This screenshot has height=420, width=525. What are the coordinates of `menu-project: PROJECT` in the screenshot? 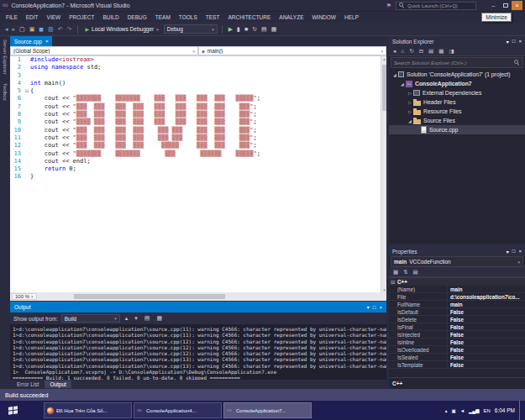 It's located at (81, 17).